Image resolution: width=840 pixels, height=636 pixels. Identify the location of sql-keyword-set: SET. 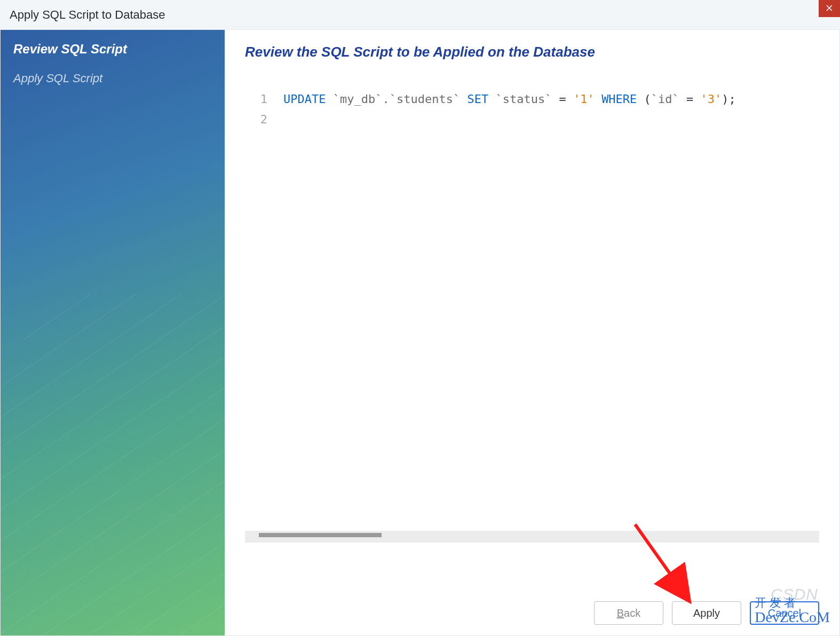
(478, 99).